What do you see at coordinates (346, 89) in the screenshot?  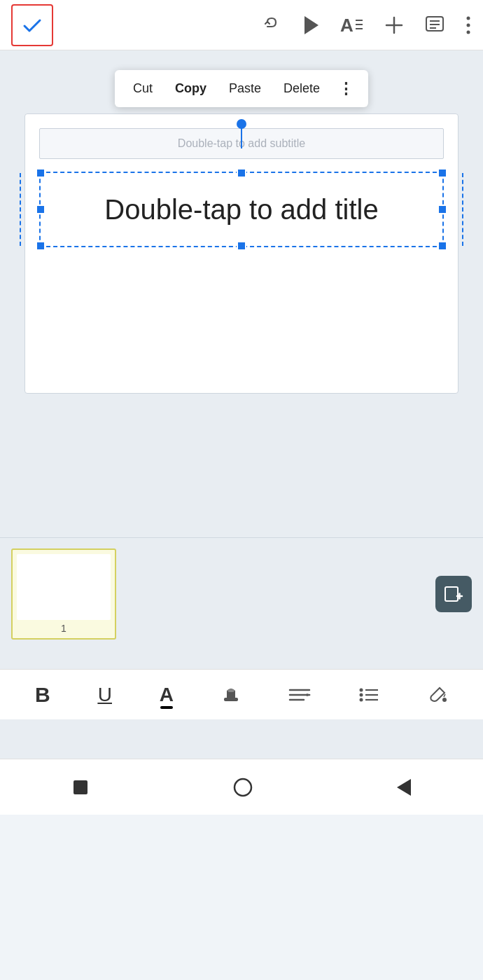 I see `context-more-button: ⋮` at bounding box center [346, 89].